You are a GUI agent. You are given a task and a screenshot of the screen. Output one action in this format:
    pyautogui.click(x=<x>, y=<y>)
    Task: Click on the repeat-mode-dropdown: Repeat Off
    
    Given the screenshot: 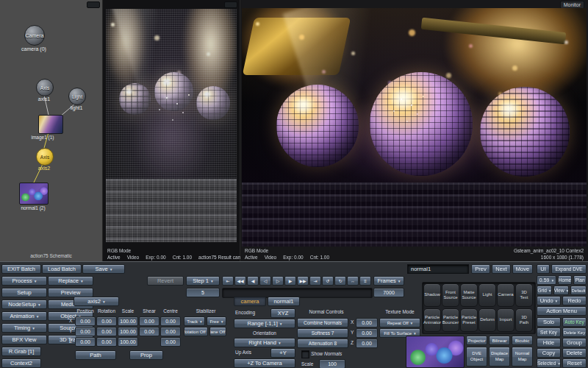 What is the action you would take?
    pyautogui.click(x=400, y=322)
    